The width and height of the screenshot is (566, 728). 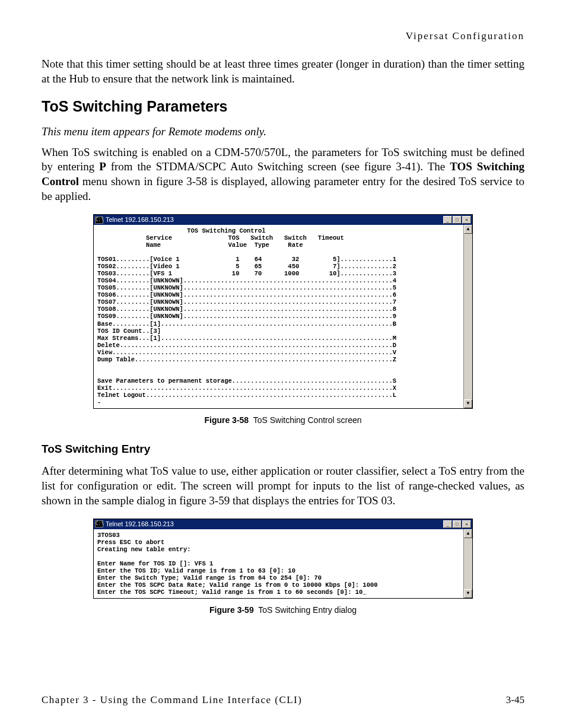 What do you see at coordinates (283, 559) in the screenshot?
I see `telnet-window-2: C:\ Telnet 192.168.150.213 _ □ × 3TOS03 …` at bounding box center [283, 559].